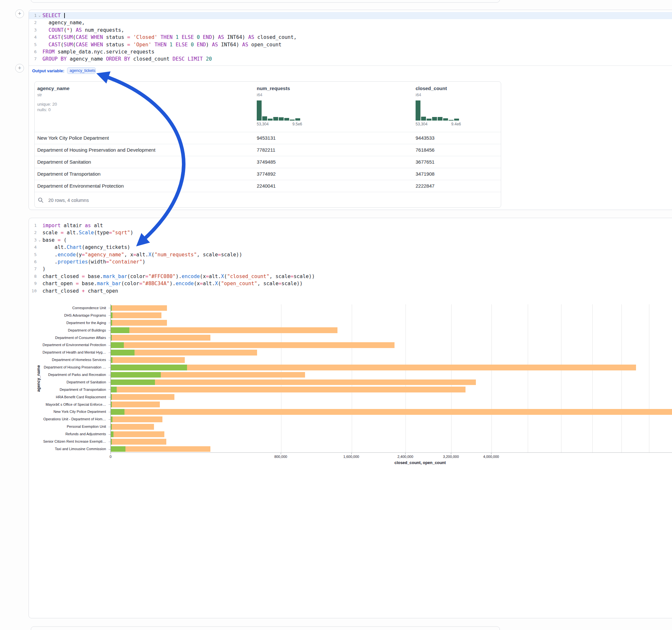  What do you see at coordinates (334, 150) in the screenshot?
I see `table-cell: 7782211` at bounding box center [334, 150].